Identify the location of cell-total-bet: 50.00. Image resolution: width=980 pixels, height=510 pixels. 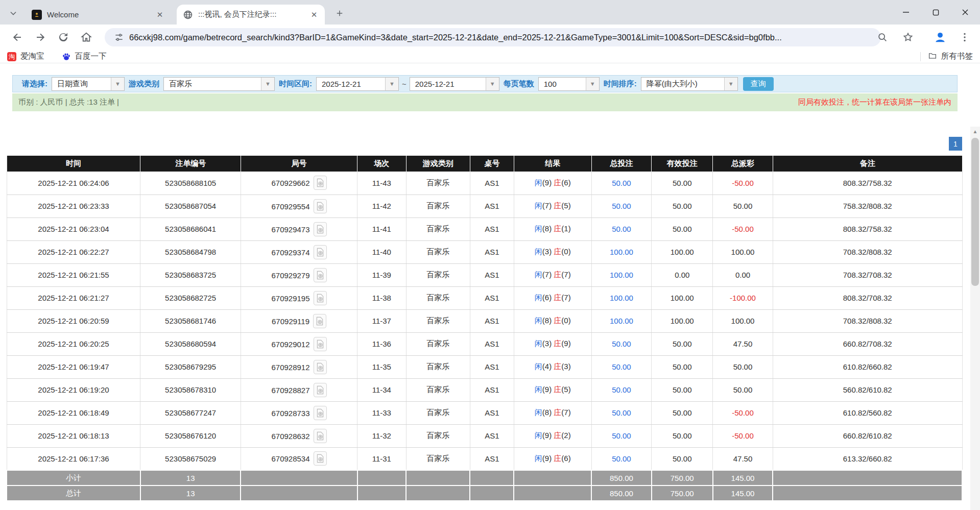
(622, 344).